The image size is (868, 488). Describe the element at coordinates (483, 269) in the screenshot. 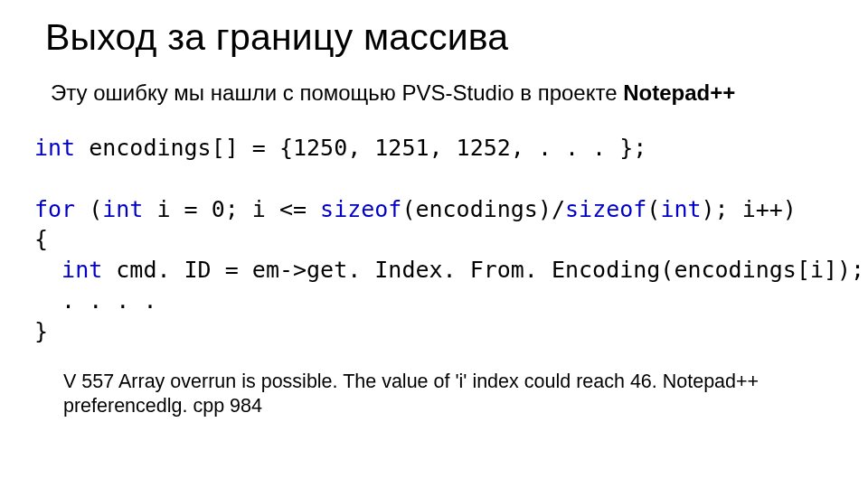

I see `code-text: cmd. ID = em->get. Index. From. Encoding…` at that location.